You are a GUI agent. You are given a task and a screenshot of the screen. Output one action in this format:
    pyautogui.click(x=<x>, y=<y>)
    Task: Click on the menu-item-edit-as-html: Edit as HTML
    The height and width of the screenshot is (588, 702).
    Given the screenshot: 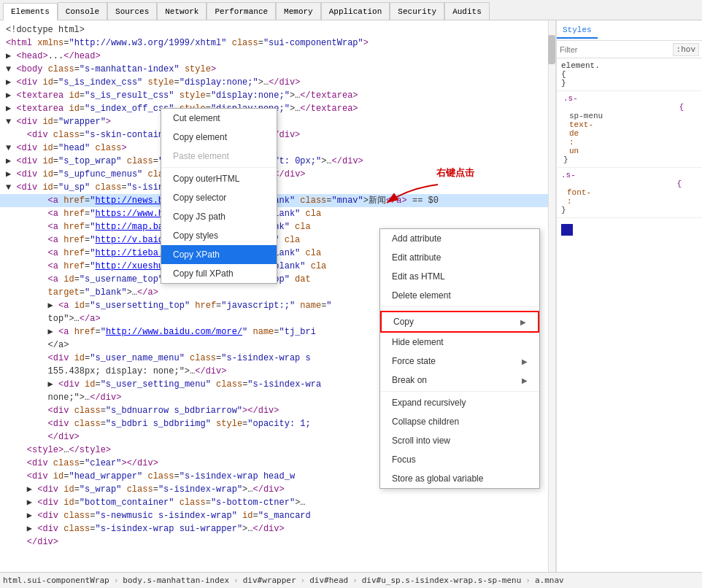 What is the action you would take?
    pyautogui.click(x=460, y=276)
    